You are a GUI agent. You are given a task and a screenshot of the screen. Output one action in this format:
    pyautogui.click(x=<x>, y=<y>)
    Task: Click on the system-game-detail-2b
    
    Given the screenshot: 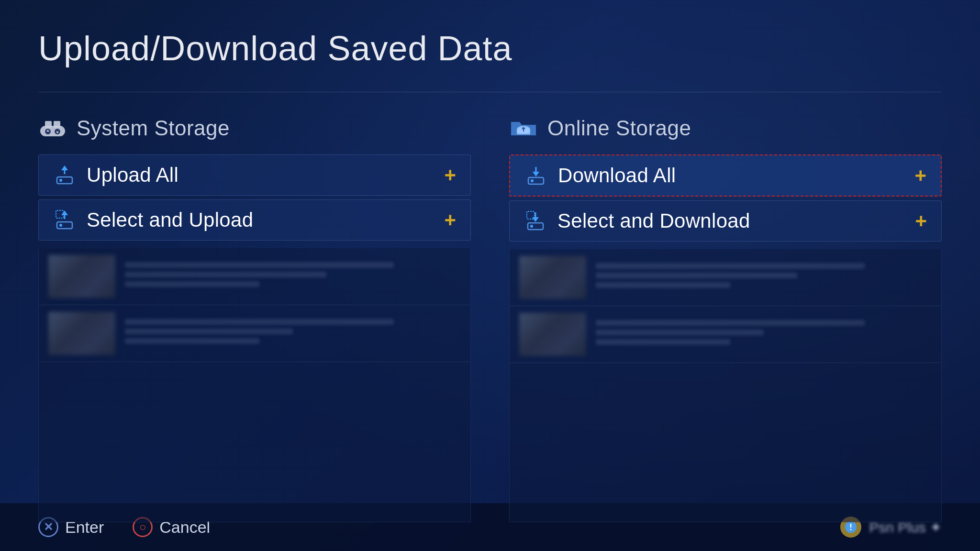 What is the action you would take?
    pyautogui.click(x=192, y=341)
    